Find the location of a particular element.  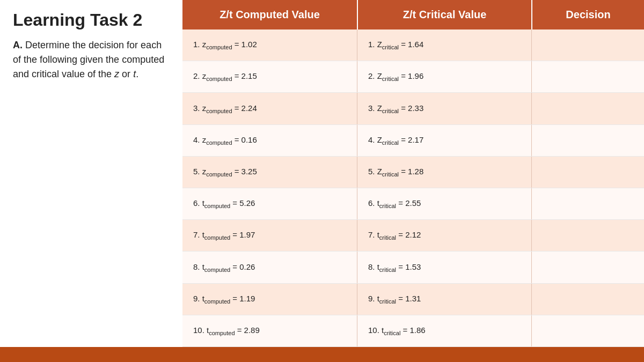

table-row: 8. tcomputed = 0.268. tcritical = 1.53 is located at coordinates (413, 267).